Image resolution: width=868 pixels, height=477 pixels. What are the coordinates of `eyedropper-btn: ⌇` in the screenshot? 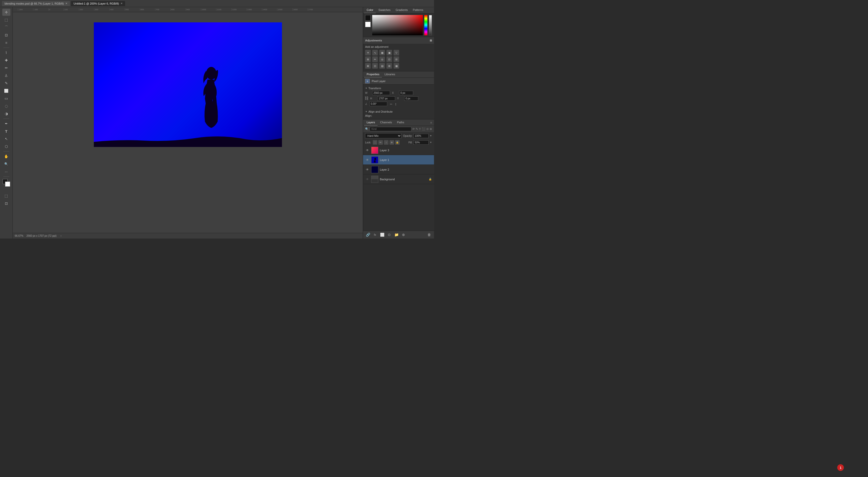 It's located at (6, 53).